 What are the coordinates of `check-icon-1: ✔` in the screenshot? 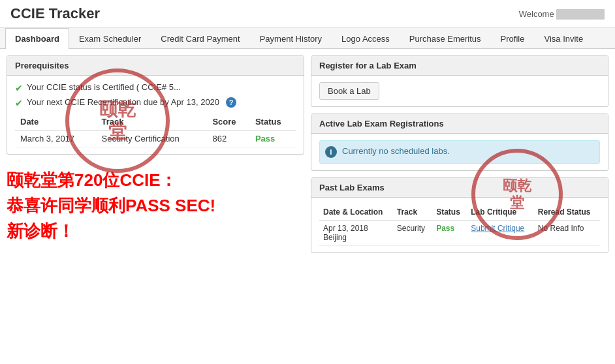 It's located at (19, 88).